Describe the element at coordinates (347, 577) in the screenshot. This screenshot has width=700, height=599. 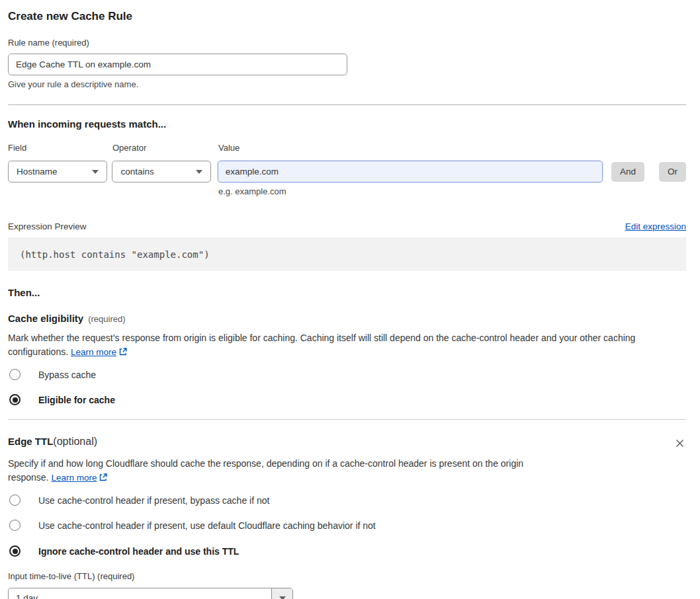
I see `ttl-label: Input time-to-live (TTL) (required)` at that location.